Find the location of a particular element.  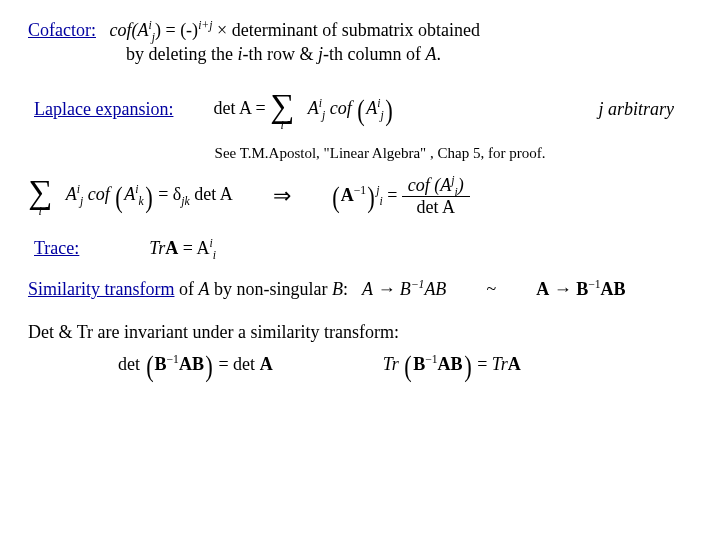

ortho-inverse-row: ∑ i Aij cof (Aik) = δjk det A ⇒ (A−1)ji … is located at coordinates (360, 196).